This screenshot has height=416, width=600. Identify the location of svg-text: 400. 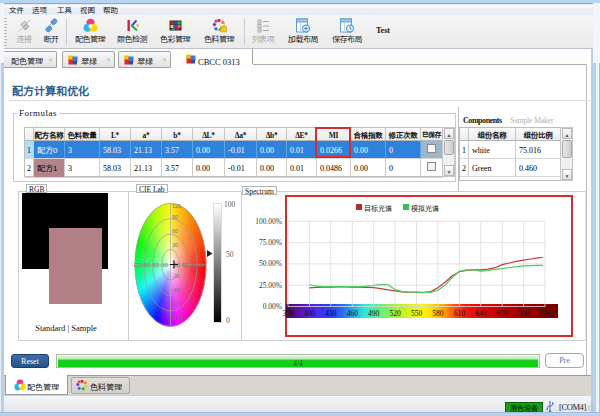
(310, 314).